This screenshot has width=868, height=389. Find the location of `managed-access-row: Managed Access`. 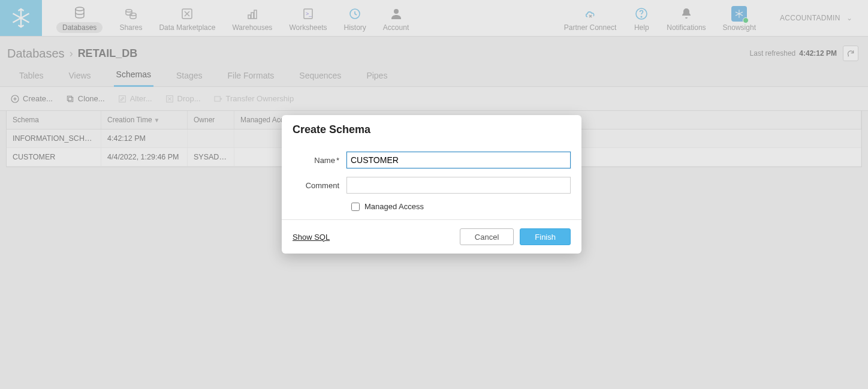

managed-access-row: Managed Access is located at coordinates (461, 206).